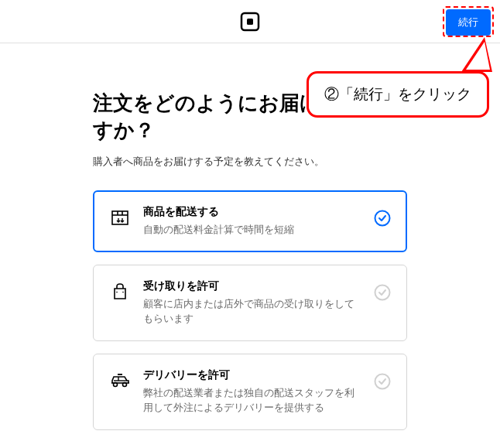 This screenshot has height=448, width=500. What do you see at coordinates (250, 303) in the screenshot?
I see `option-pickup: 受け取りを許可 顧客に店内または店外で商品の受け取りをしてもらいます` at bounding box center [250, 303].